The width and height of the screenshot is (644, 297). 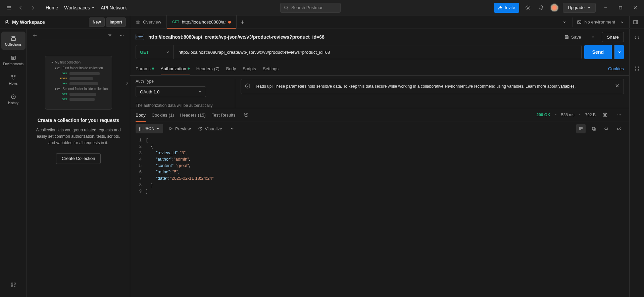 What do you see at coordinates (210, 129) in the screenshot?
I see `visualize-button: Visualize` at bounding box center [210, 129].